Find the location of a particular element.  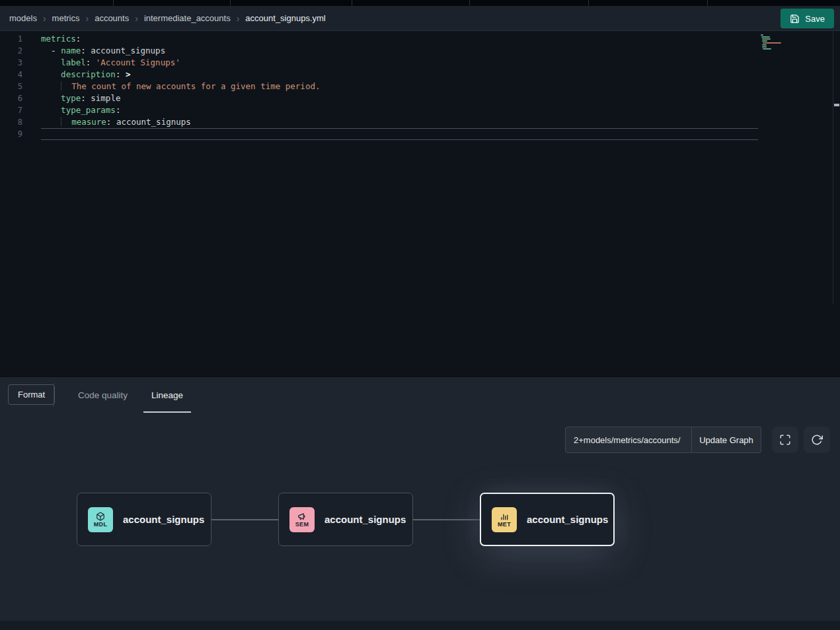

lineage-node-sem: SEMaccount_signups is located at coordinates (346, 519).